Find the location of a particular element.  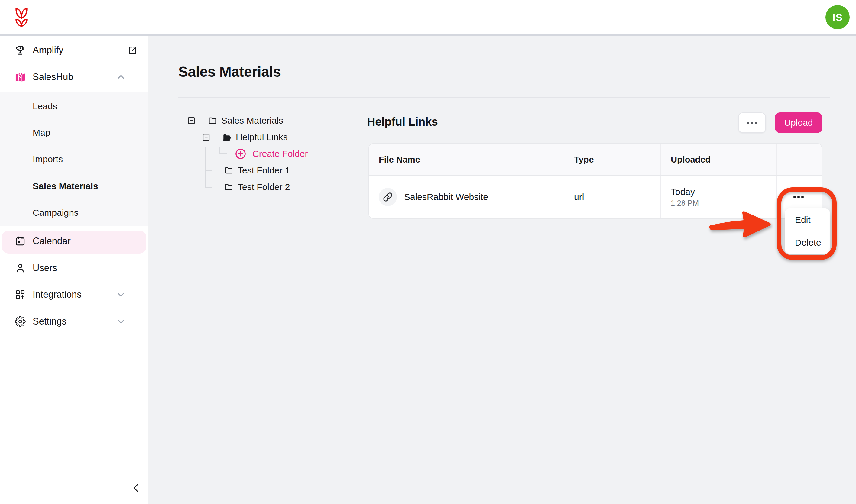

chevron-left-icon is located at coordinates (136, 488).